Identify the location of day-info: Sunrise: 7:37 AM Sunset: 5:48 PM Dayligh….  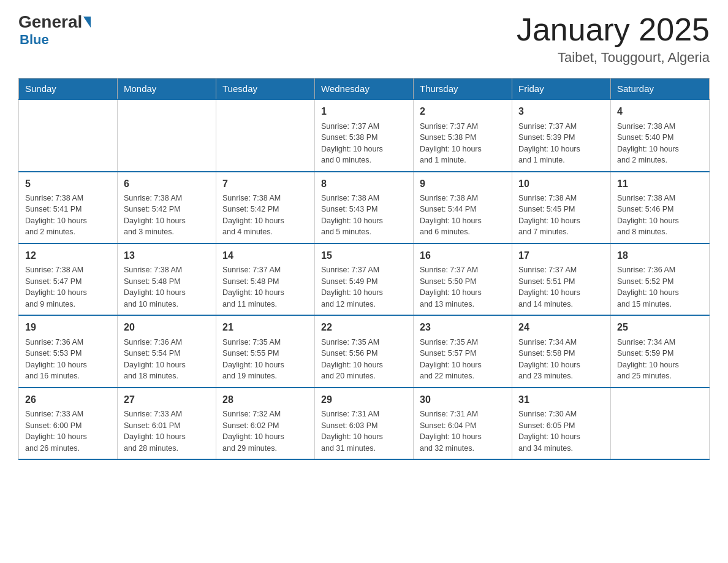
(254, 287).